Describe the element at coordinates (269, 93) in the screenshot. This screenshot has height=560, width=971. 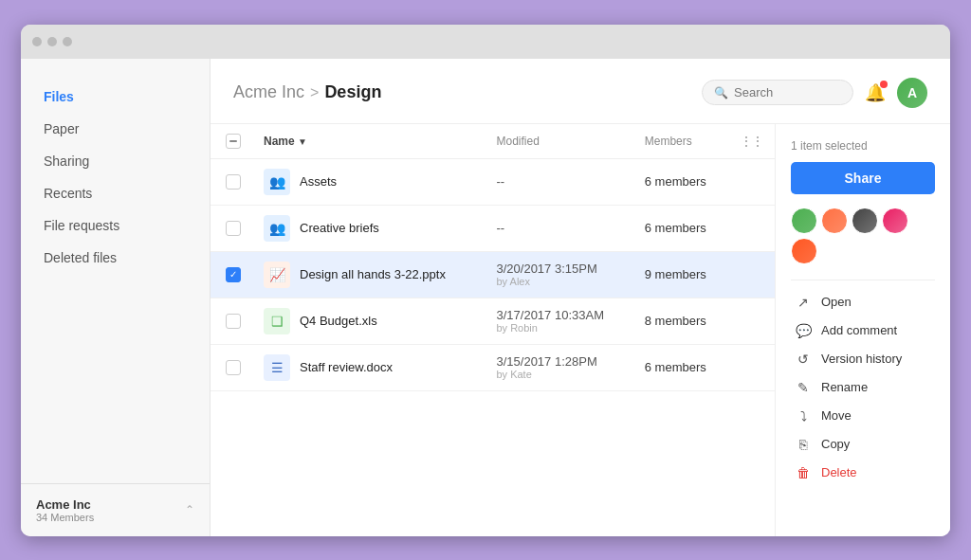
I see `breadcrumb-org: Acme Inc` at that location.